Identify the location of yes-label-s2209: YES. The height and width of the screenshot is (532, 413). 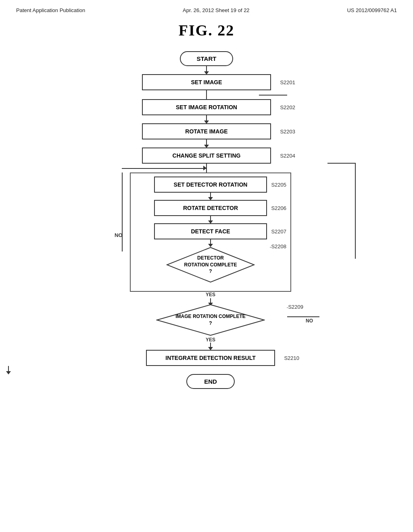
(211, 340).